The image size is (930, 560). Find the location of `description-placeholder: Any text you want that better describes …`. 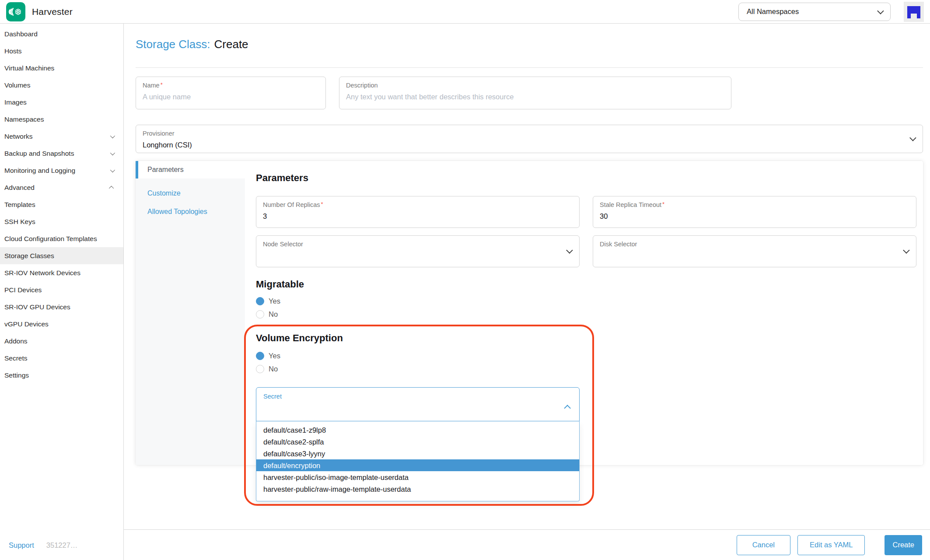

description-placeholder: Any text you want that better describes … is located at coordinates (535, 97).